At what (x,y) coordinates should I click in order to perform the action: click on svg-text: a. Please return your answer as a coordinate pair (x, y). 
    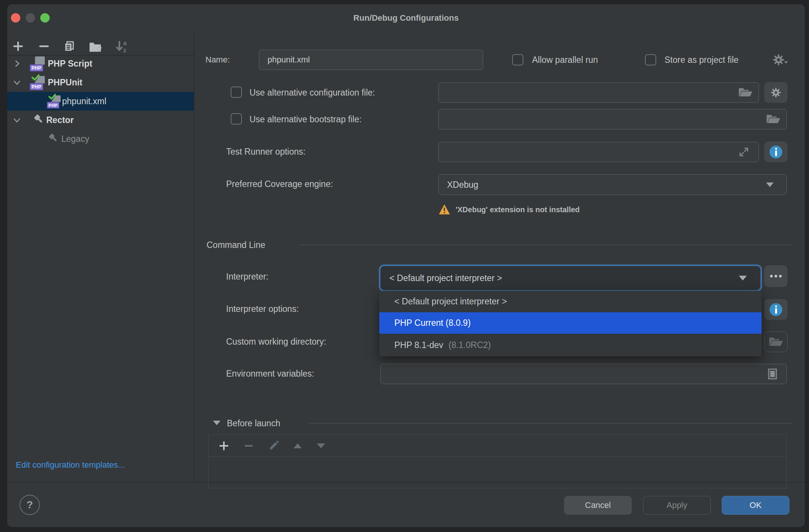
    Looking at the image, I should click on (125, 43).